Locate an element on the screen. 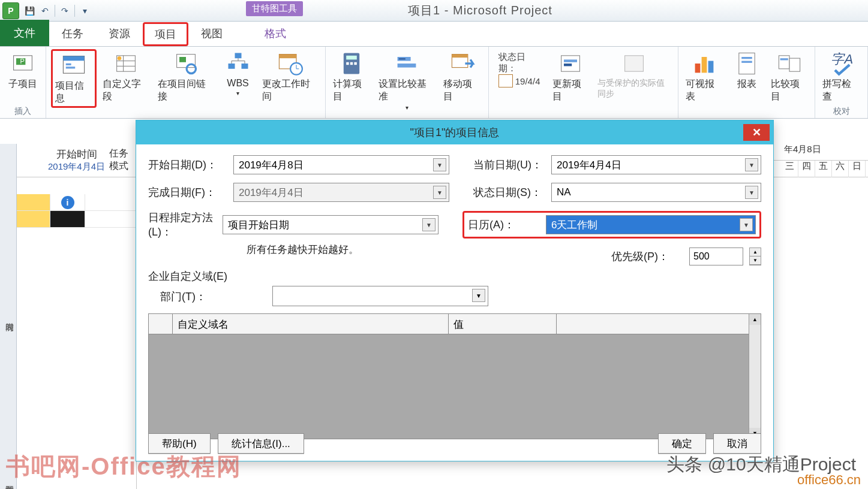 This screenshot has height=489, width=868. update-project-button: 更新项目 is located at coordinates (571, 77).